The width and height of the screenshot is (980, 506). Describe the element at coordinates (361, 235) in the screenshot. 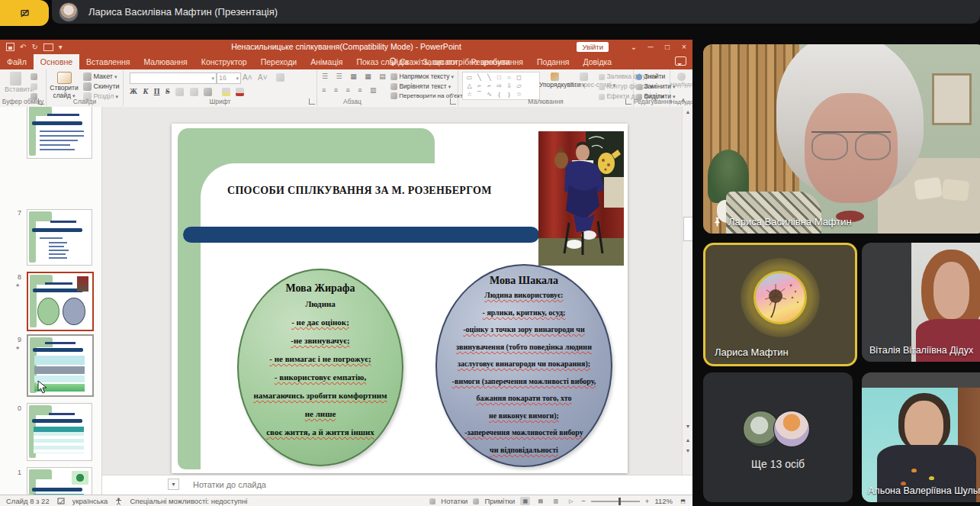

I see `slide-navy-bar` at that location.